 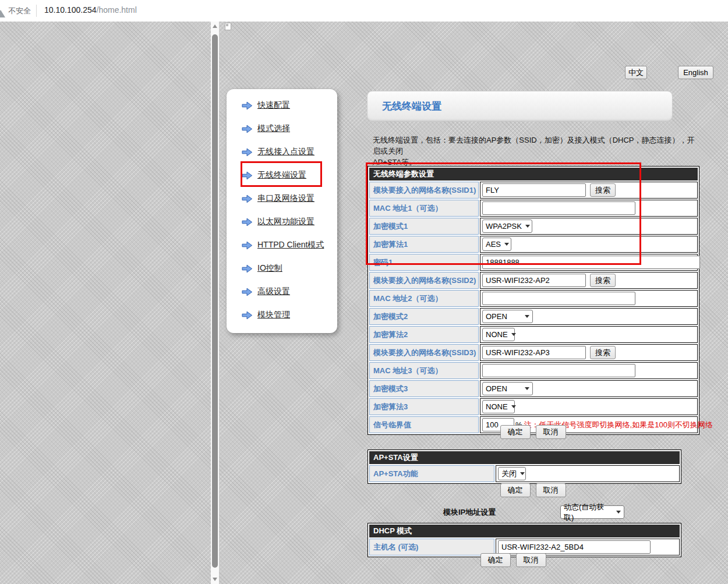 I want to click on table-row: AP+STA功能 关闭, so click(x=524, y=474).